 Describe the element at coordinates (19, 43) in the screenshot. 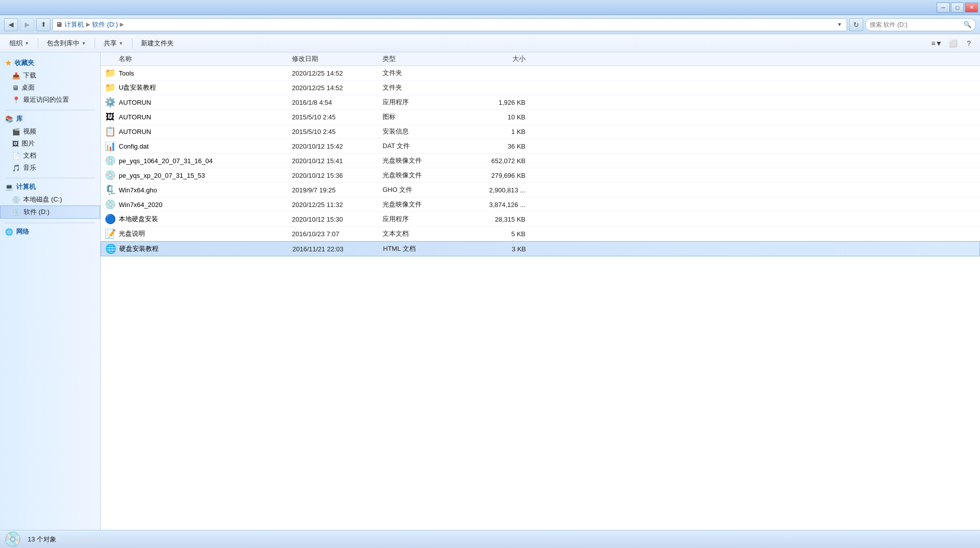

I see `organize-button: 组织 ▼` at that location.